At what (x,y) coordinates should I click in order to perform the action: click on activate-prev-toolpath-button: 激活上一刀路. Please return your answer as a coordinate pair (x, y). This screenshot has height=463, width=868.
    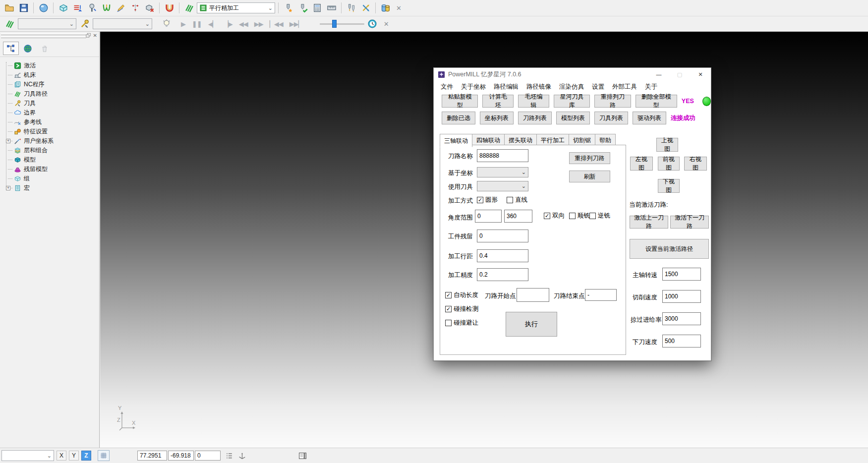
    Looking at the image, I should click on (649, 222).